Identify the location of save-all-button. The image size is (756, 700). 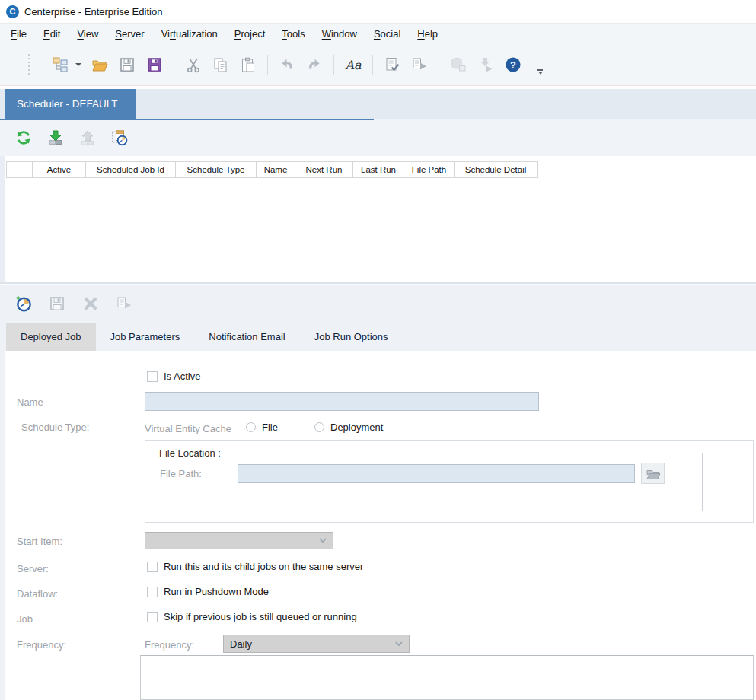
(155, 65).